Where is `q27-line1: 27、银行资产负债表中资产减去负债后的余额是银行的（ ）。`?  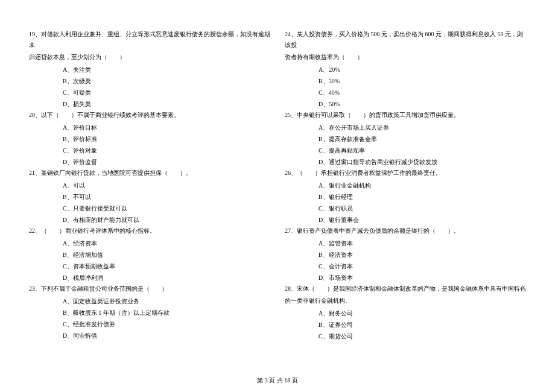 q27-line1: 27、银行资产负债表中资产减去负债后的余额是银行的（ ）。 is located at coordinates (405, 231).